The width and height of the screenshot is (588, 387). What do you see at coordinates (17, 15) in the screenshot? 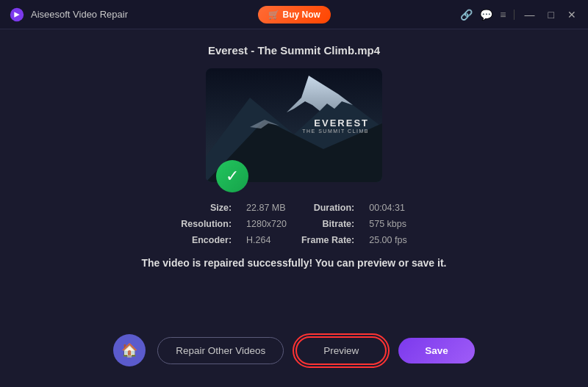
I see `app-logo-icon` at bounding box center [17, 15].